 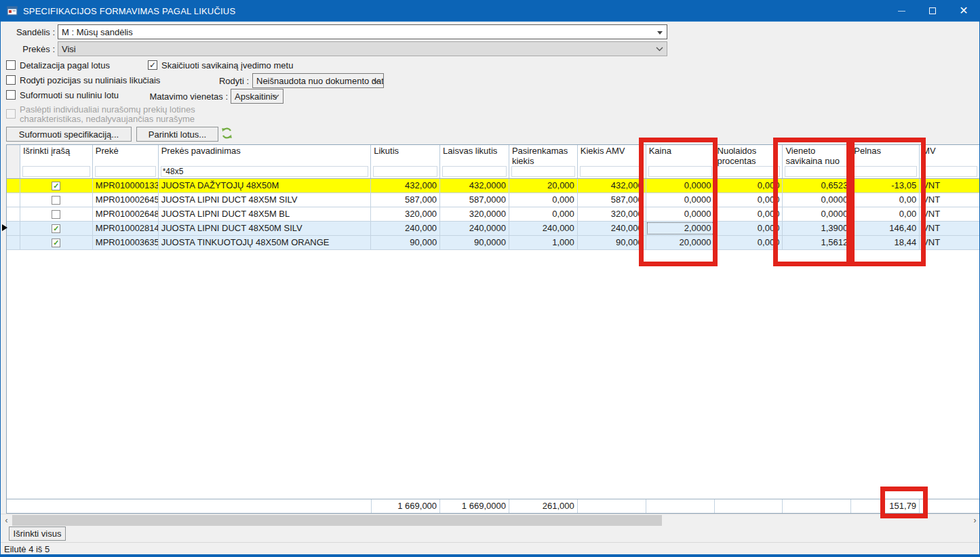 I want to click on cell-savikaina: 1,3900, so click(x=817, y=228).